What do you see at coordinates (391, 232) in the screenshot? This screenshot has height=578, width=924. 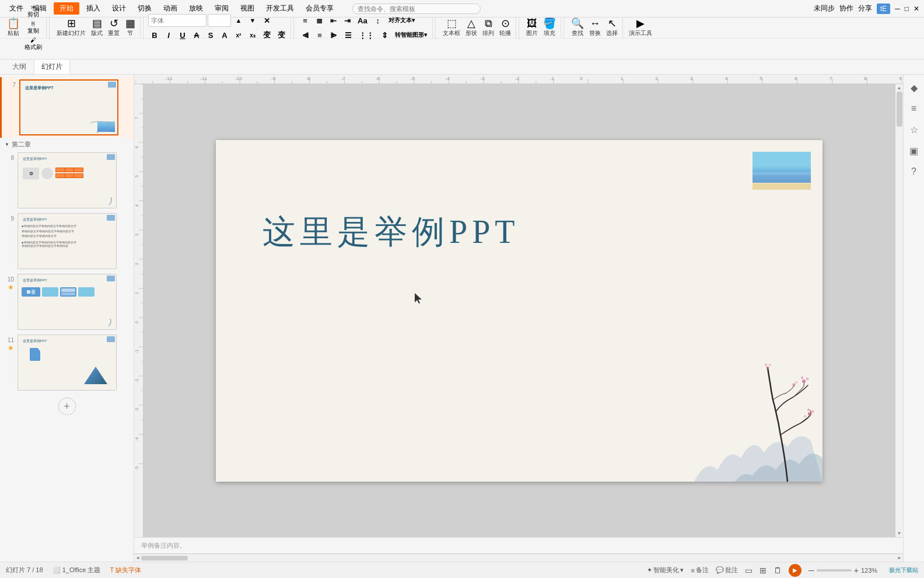 I see `slide-title-text: 这里是举例PPT` at bounding box center [391, 232].